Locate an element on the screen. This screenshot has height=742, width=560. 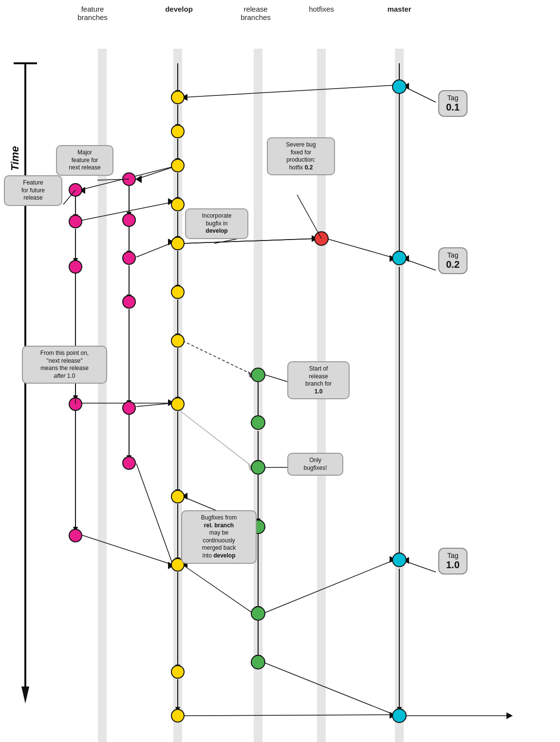
start-release-callout: Start ofreleasebranch for1.0 is located at coordinates (318, 380).